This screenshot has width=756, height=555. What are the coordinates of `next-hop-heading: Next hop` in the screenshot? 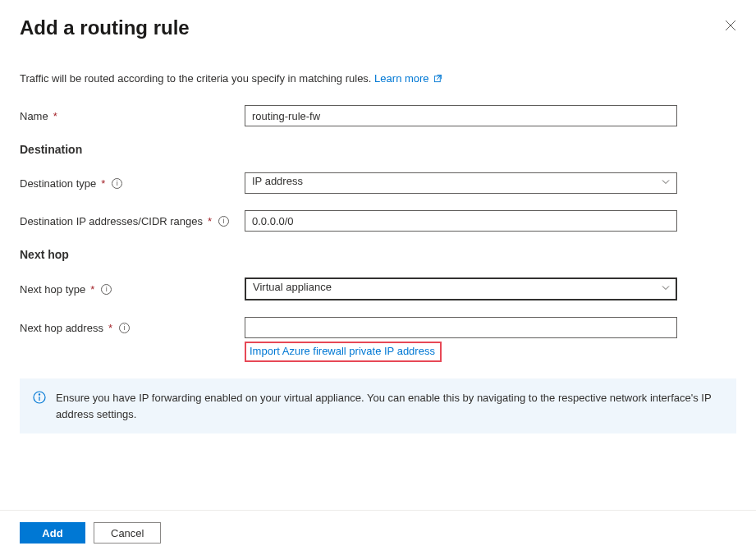 It's located at (378, 255).